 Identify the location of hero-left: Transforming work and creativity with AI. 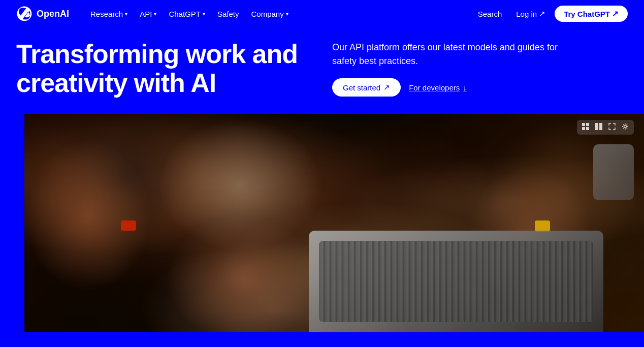
(164, 69).